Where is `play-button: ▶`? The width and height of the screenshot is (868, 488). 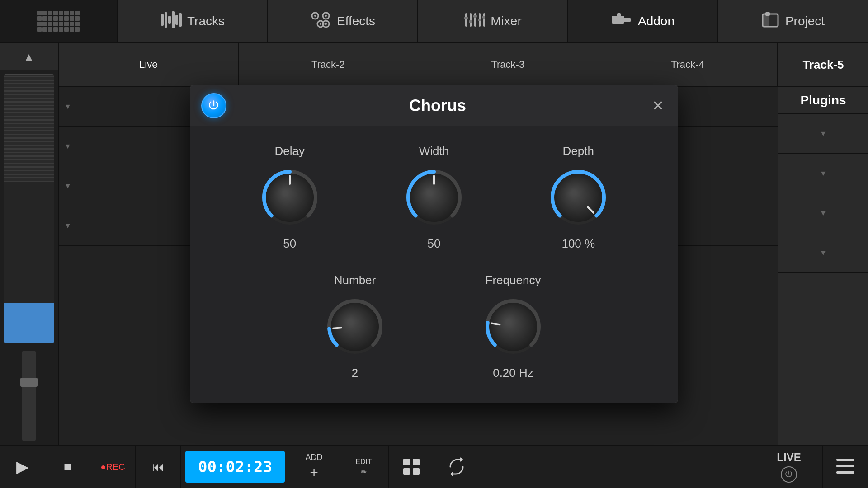
play-button: ▶ is located at coordinates (23, 466).